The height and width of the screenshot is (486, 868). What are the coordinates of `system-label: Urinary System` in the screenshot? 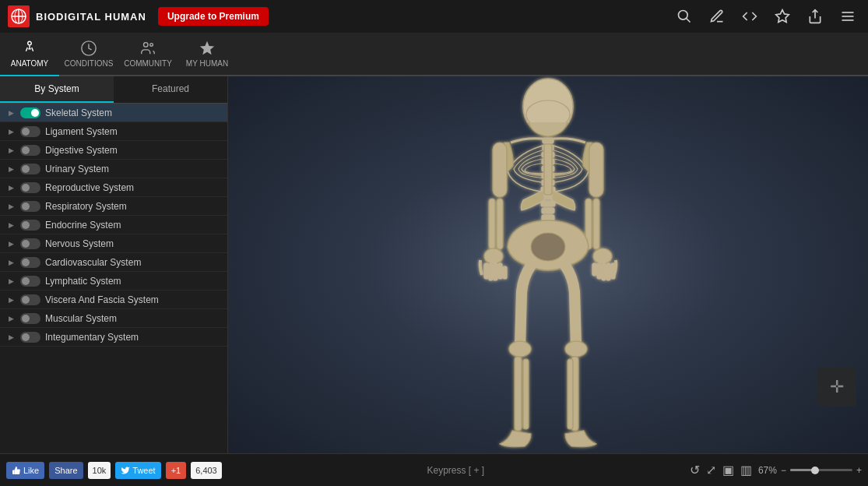 It's located at (77, 169).